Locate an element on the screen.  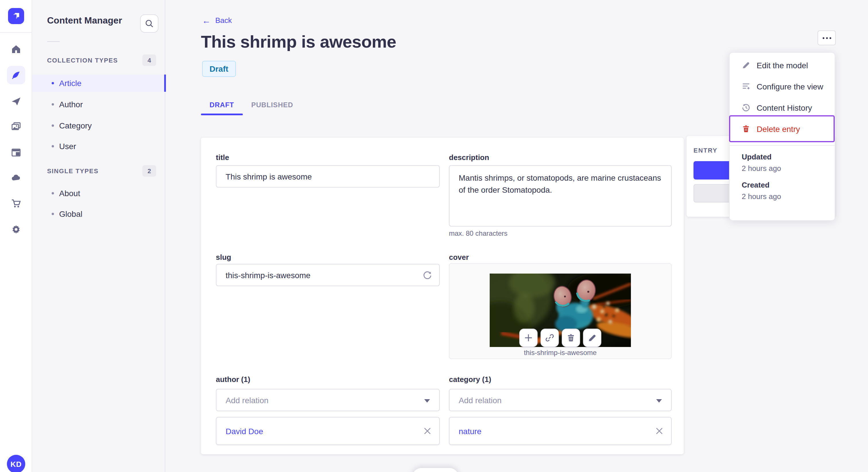
tab-bar: DRAFT PUBLISHED is located at coordinates (251, 105).